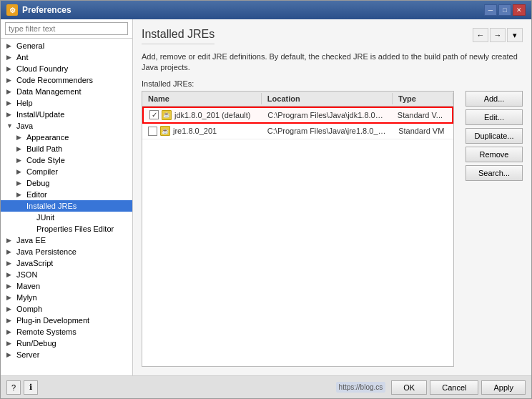  I want to click on sidebar-item-code-recommenders: Code Recommenders, so click(66, 80).